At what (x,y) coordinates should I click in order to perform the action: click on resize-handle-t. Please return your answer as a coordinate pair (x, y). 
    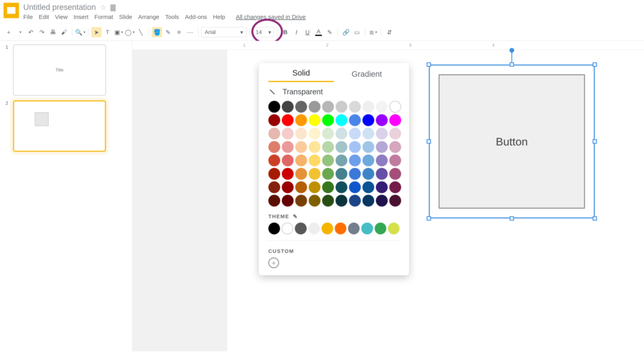
    Looking at the image, I should click on (512, 64).